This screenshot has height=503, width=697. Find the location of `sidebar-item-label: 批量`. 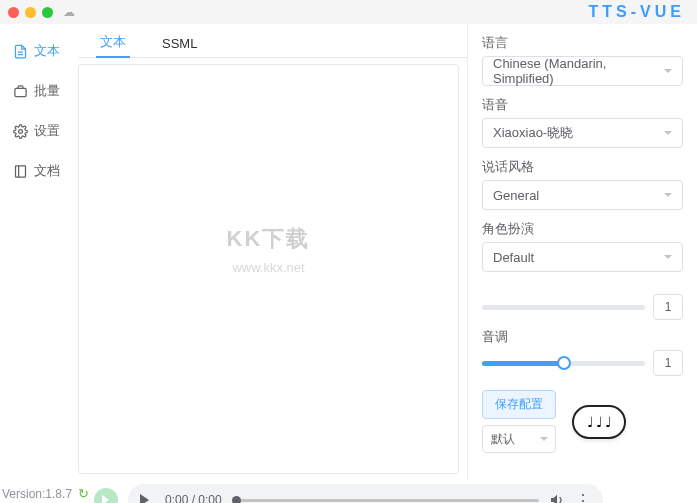

sidebar-item-label: 批量 is located at coordinates (47, 91).